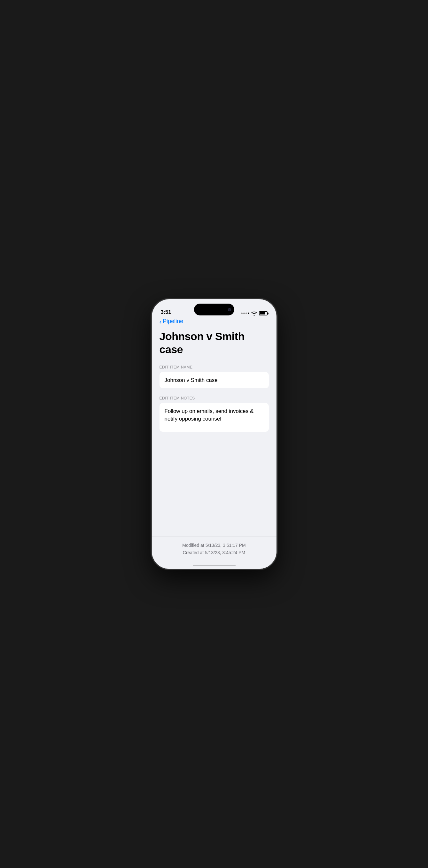 The height and width of the screenshot is (868, 428). What do you see at coordinates (214, 565) in the screenshot?
I see `home-indicator` at bounding box center [214, 565].